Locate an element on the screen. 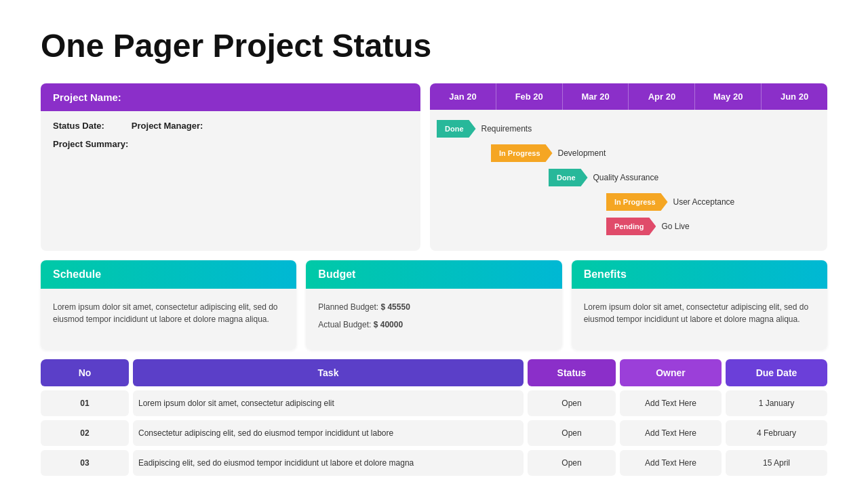 This screenshot has width=868, height=488. timeline-body: DoneRequirementsIn ProgressDevelopmentDo… is located at coordinates (629, 180).